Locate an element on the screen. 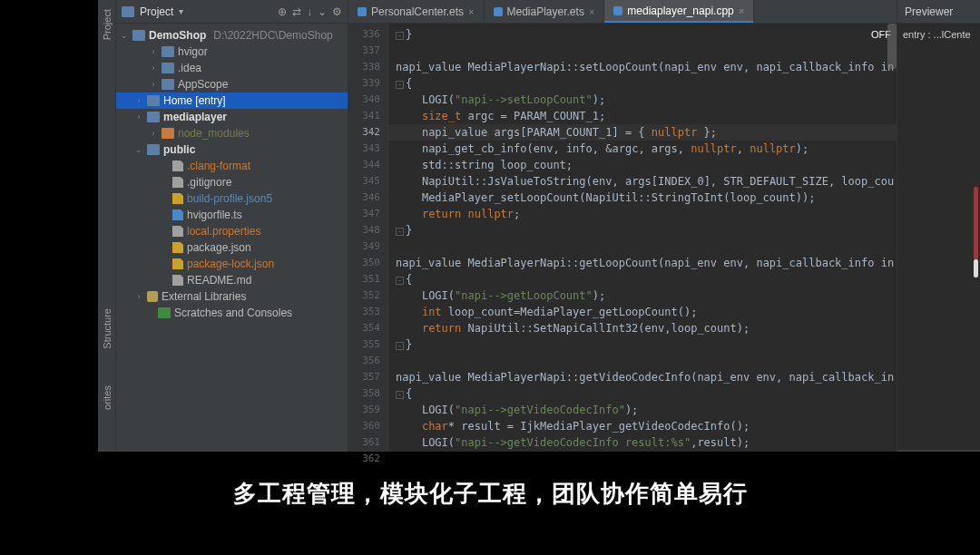 The height and width of the screenshot is (555, 980). tree-item: ›hvigor is located at coordinates (232, 52).